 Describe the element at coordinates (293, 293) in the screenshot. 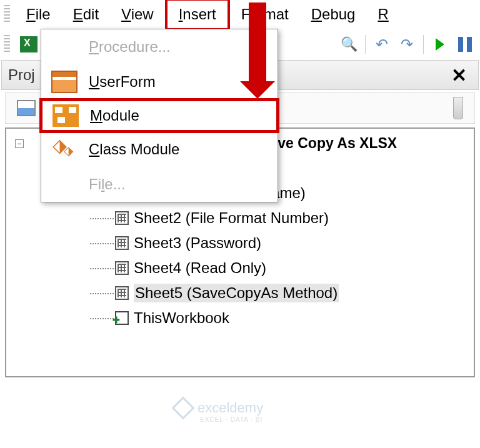

I see `tree-item-sheet5: Sheet5 (SaveCopyAs Method)` at that location.